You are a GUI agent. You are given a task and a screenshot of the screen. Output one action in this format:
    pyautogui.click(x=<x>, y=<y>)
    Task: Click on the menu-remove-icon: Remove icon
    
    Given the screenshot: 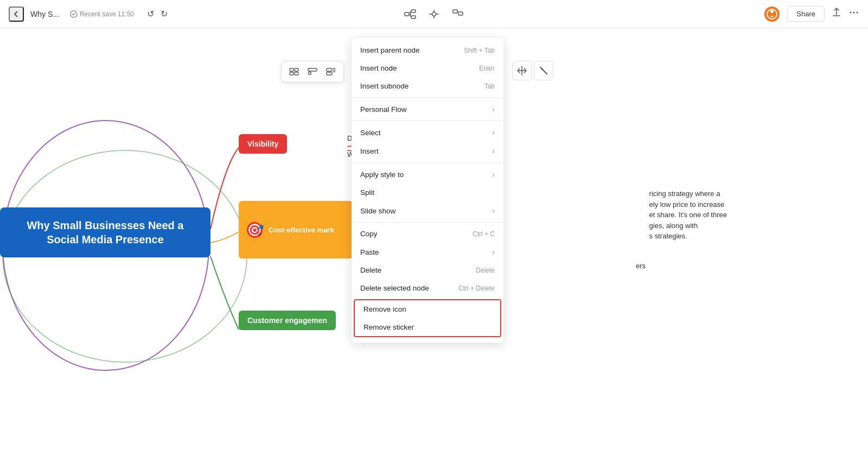 What is the action you would take?
    pyautogui.click(x=427, y=310)
    